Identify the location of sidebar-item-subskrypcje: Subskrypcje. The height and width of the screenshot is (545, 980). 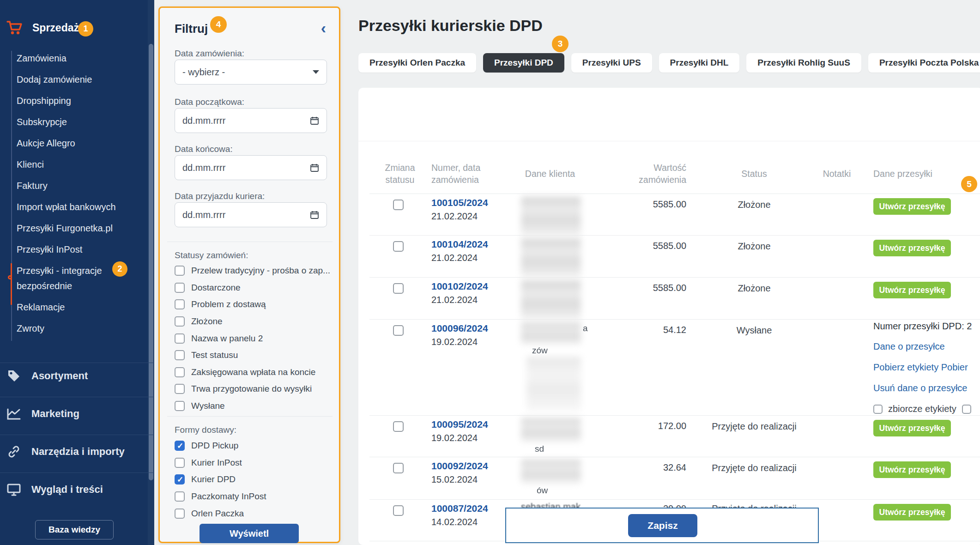
(79, 122).